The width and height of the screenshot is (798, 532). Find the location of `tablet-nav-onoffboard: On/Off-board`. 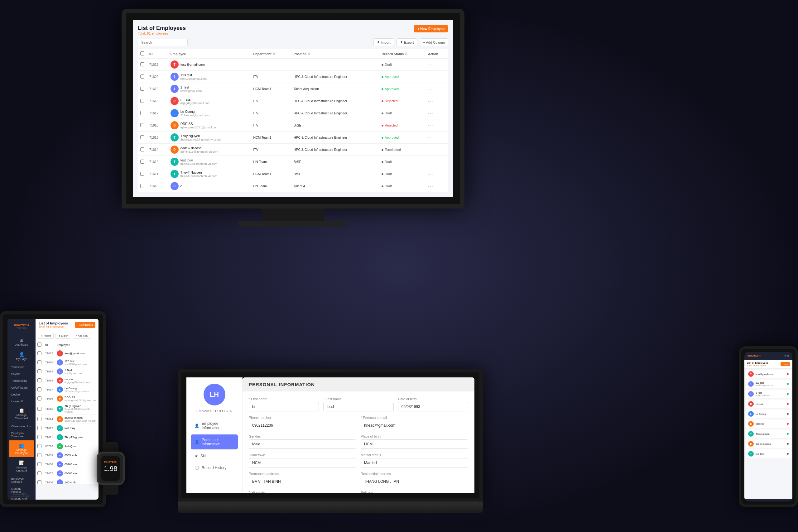

tablet-nav-onoffboard: On/Off-board is located at coordinates (22, 388).